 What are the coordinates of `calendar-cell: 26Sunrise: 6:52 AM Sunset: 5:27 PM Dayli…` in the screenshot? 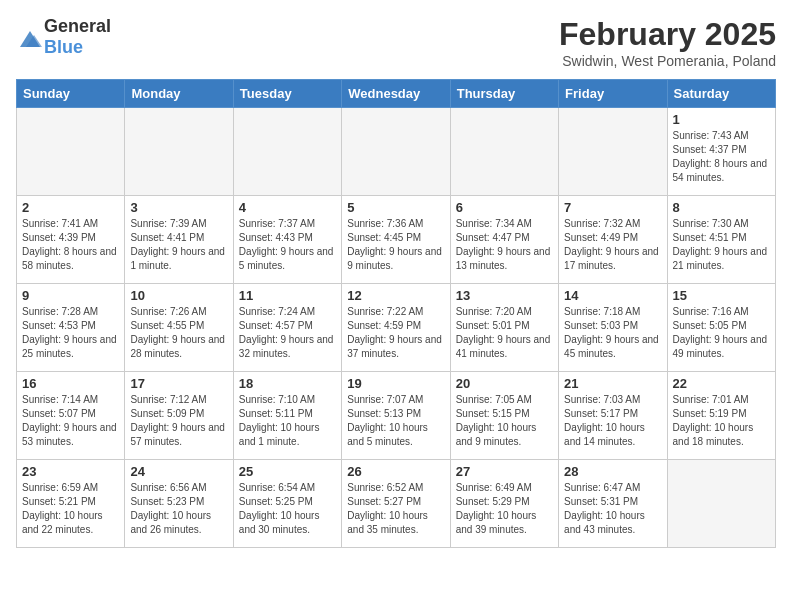 It's located at (396, 504).